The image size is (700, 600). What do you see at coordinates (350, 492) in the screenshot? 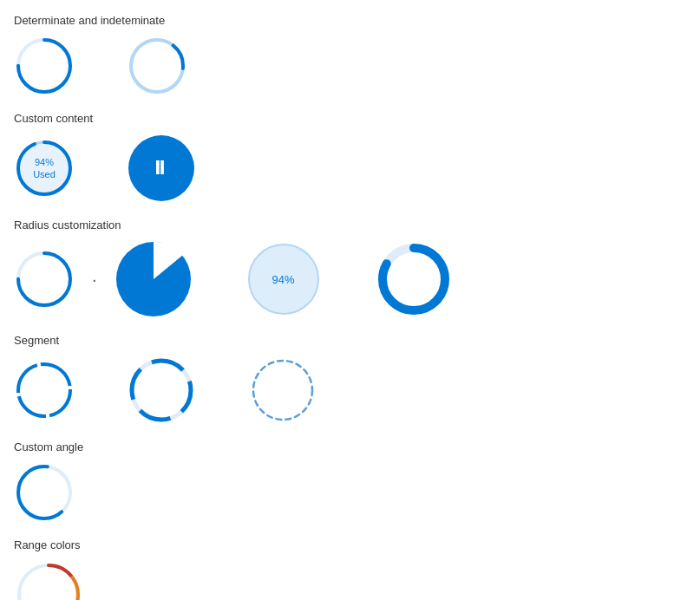
I see `custom-angle-row` at bounding box center [350, 492].